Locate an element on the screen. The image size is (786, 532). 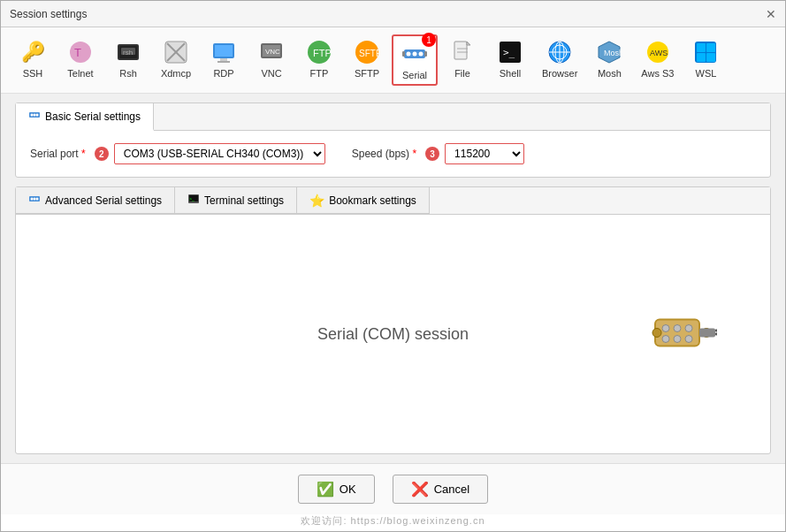
mosh-label: Mosh is located at coordinates (610, 73).